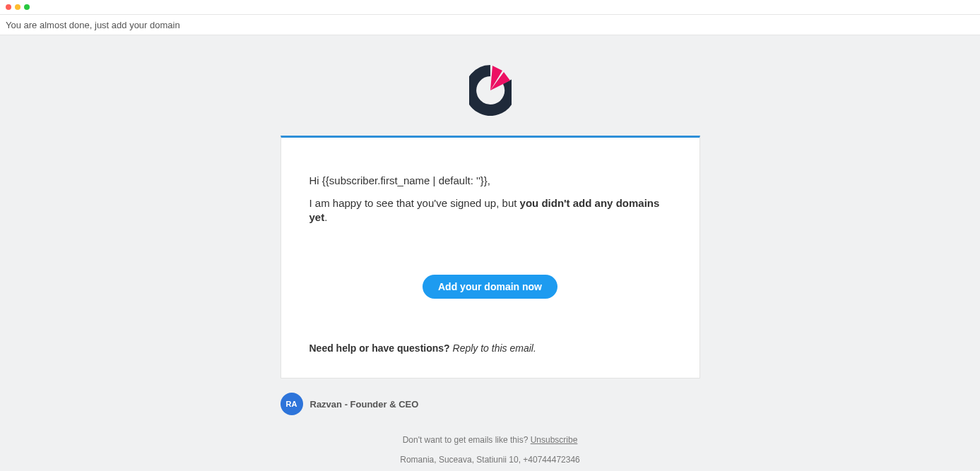 The height and width of the screenshot is (471, 980). What do you see at coordinates (490, 210) in the screenshot?
I see `intro-text: I am happy to see that you've signed up,…` at bounding box center [490, 210].